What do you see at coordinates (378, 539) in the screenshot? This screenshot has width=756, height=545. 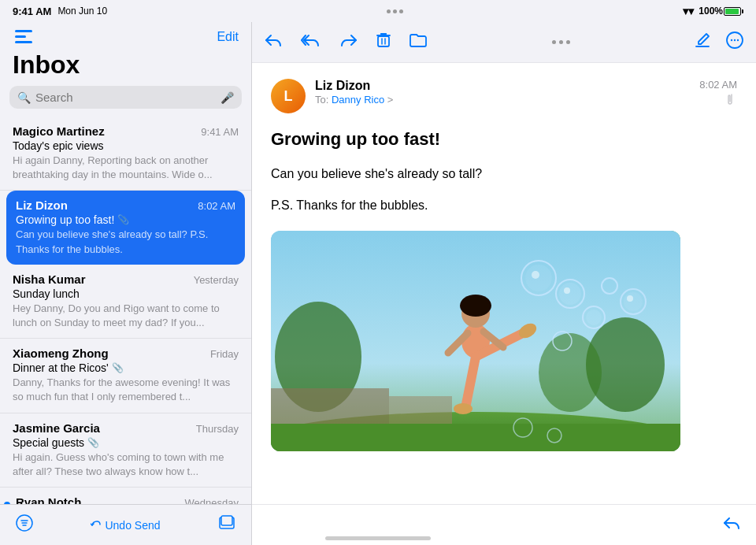 I see `home-indicator` at bounding box center [378, 539].